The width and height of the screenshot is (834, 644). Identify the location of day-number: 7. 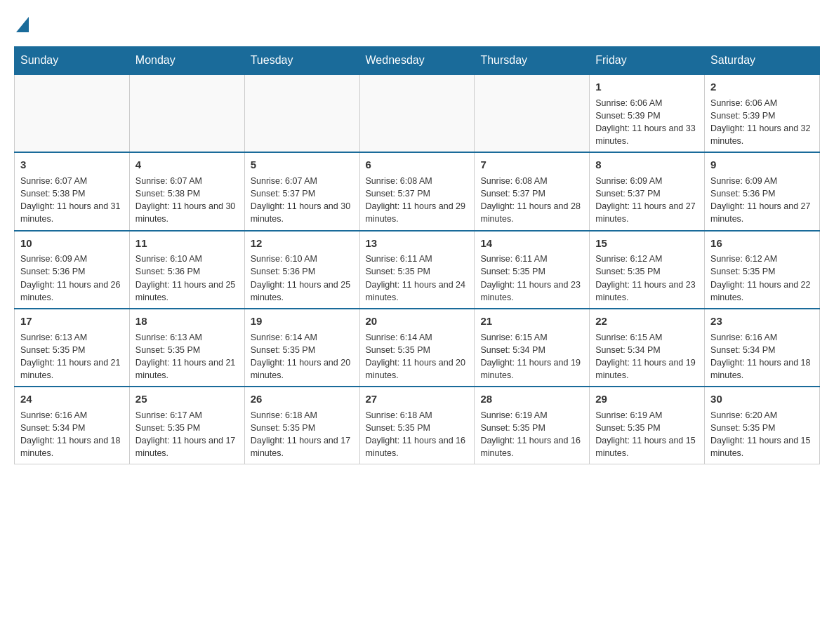
(532, 165).